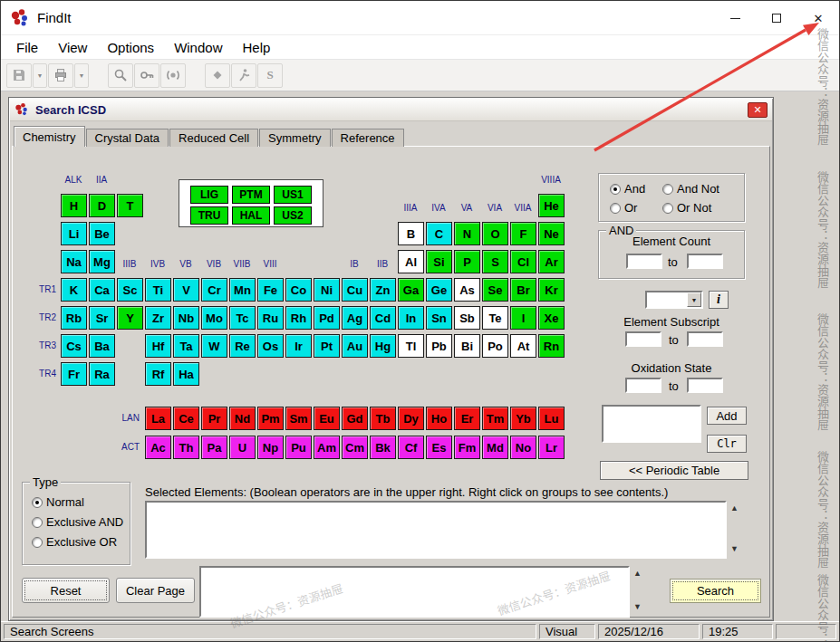 The image size is (840, 642). Describe the element at coordinates (524, 418) in the screenshot. I see `element-Yb: Yb` at that location.